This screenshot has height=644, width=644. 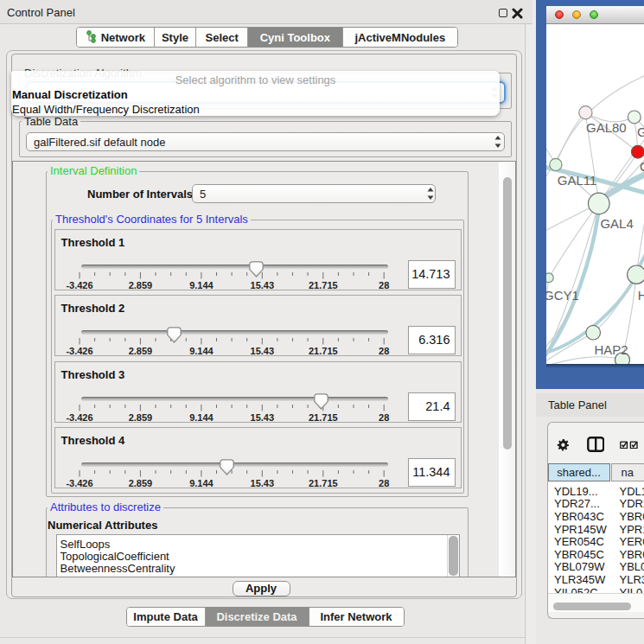 What do you see at coordinates (607, 128) in the screenshot?
I see `svg-text: GAL80` at bounding box center [607, 128].